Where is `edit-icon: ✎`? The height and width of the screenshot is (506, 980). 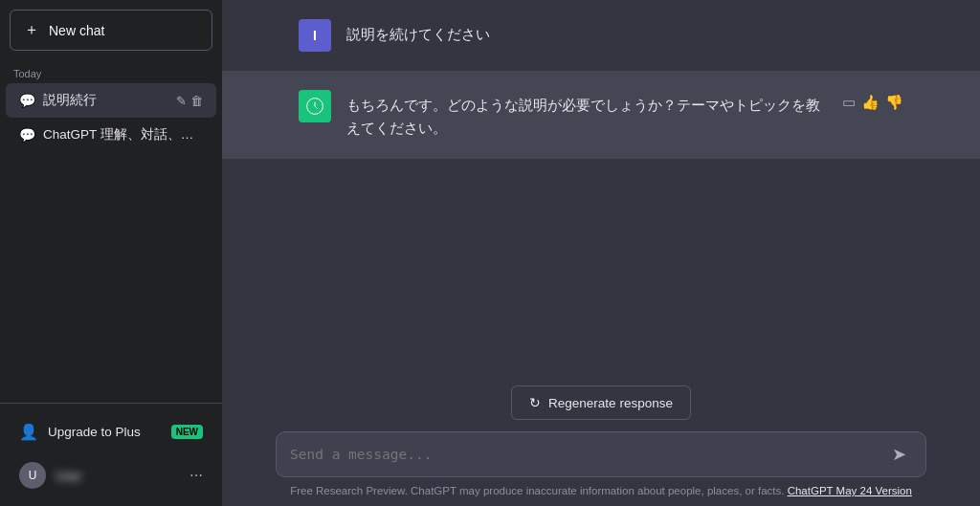 edit-icon: ✎ is located at coordinates (182, 101).